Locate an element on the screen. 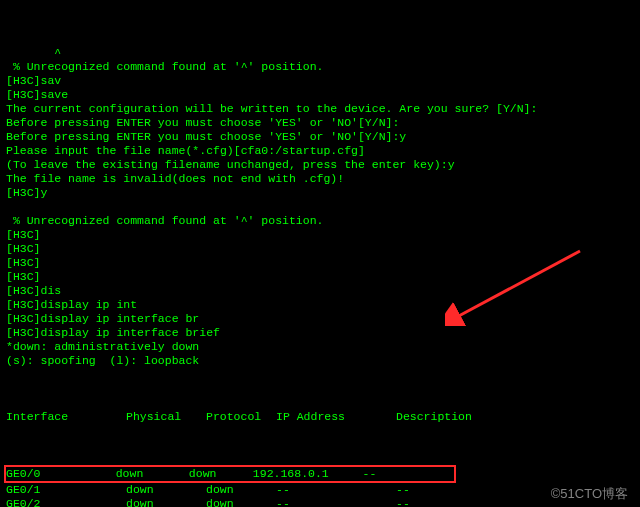 This screenshot has width=640, height=507. col-header-physical: Physical is located at coordinates (166, 417).